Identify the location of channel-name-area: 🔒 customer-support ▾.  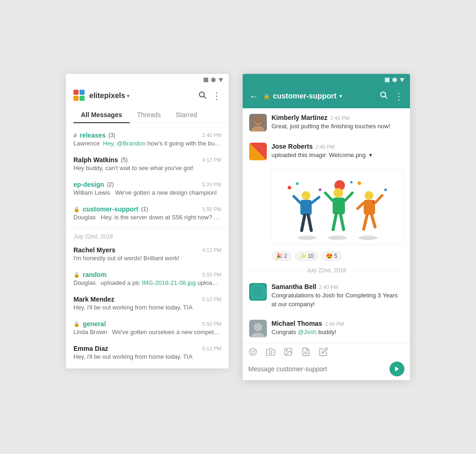
(303, 96).